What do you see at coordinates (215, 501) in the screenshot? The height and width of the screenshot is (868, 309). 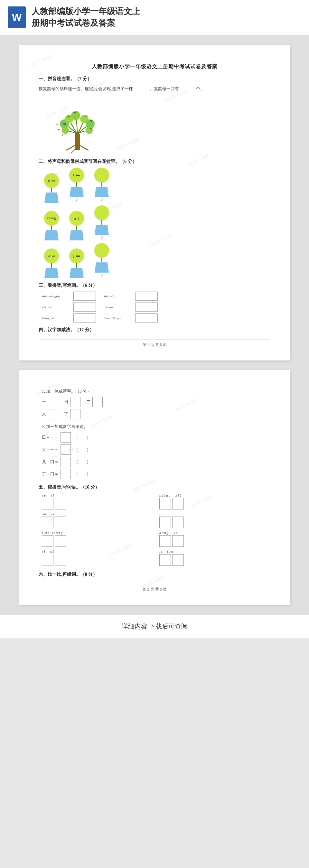 I see `vocab-2: shàng xià` at bounding box center [215, 501].